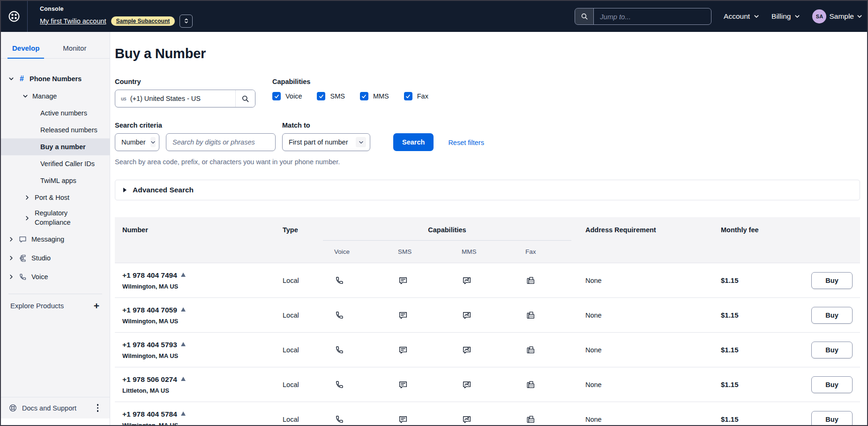  What do you see at coordinates (55, 130) in the screenshot?
I see `sidebar-item-released-numbers: Released numbers` at bounding box center [55, 130].